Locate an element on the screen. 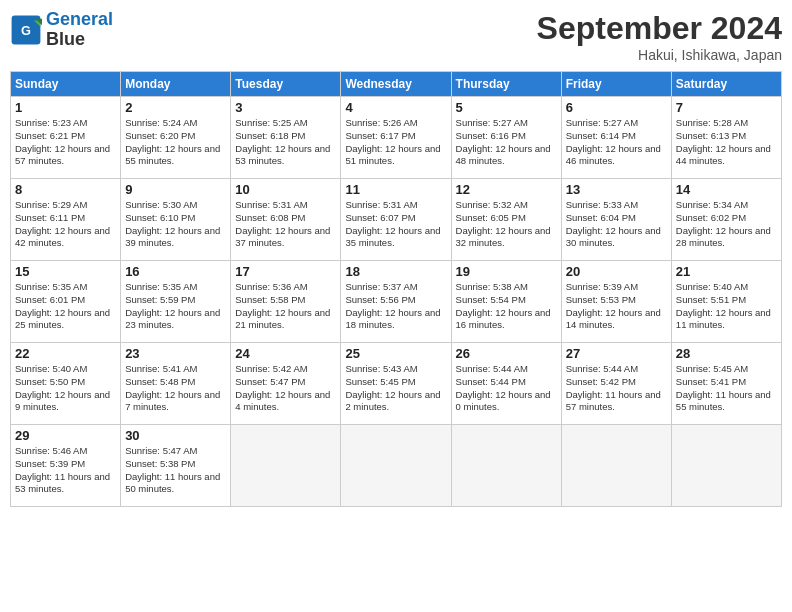 The width and height of the screenshot is (792, 612). day-info: Sunrise: 5:26 AM Sunset: 6:17 PM Dayligh… is located at coordinates (396, 142).